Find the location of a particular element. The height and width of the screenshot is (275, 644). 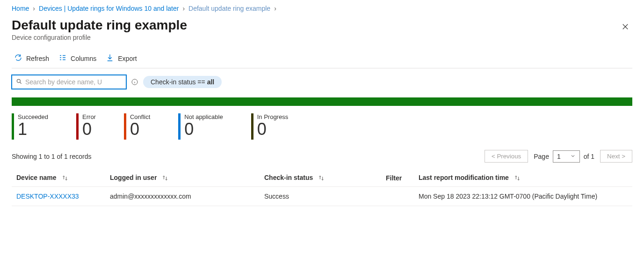

filter-chip-checkin-status: Check-in status == all is located at coordinates (182, 82).